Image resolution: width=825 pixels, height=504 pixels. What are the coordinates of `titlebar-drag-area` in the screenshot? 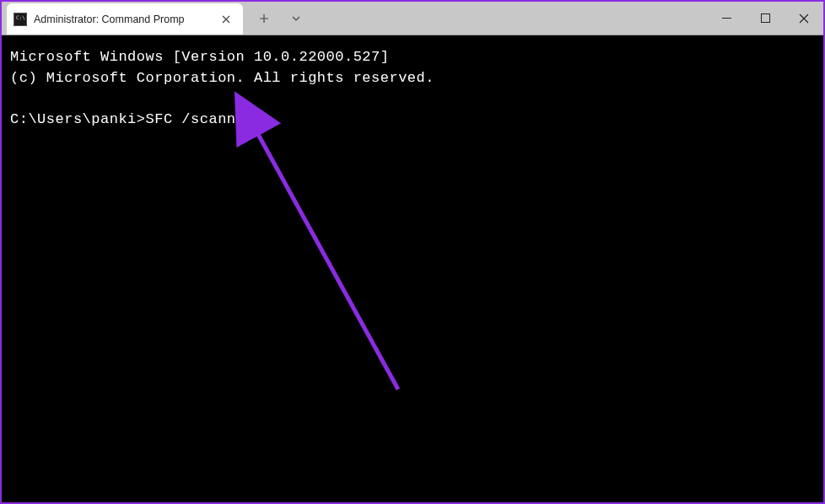 It's located at (512, 19).